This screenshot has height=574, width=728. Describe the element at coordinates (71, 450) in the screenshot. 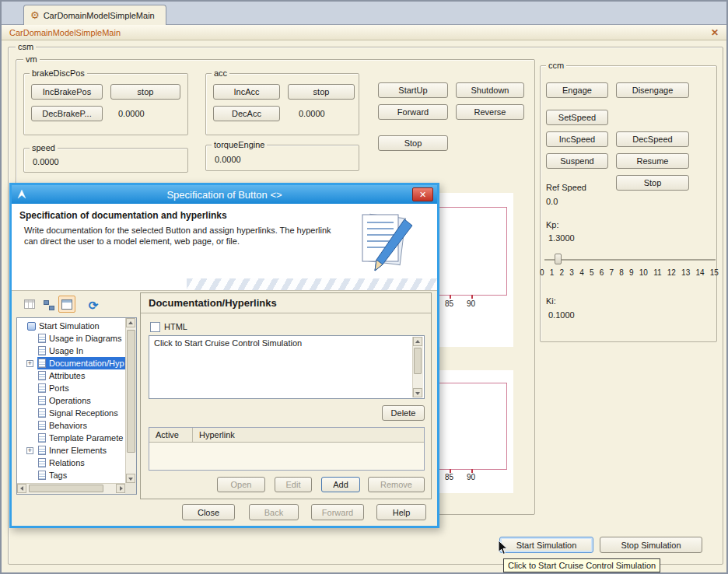

I see `tree-item-inner-elements: + Inner Elements` at that location.